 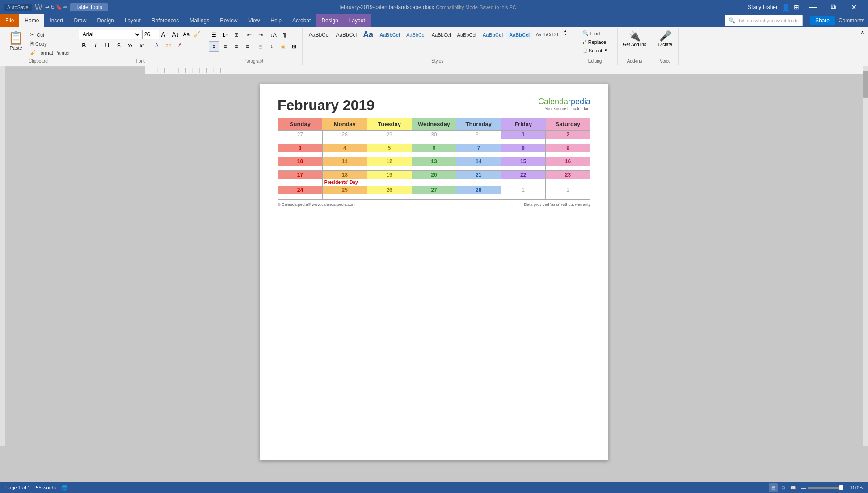 I want to click on header-thursday: Thursday, so click(x=479, y=124).